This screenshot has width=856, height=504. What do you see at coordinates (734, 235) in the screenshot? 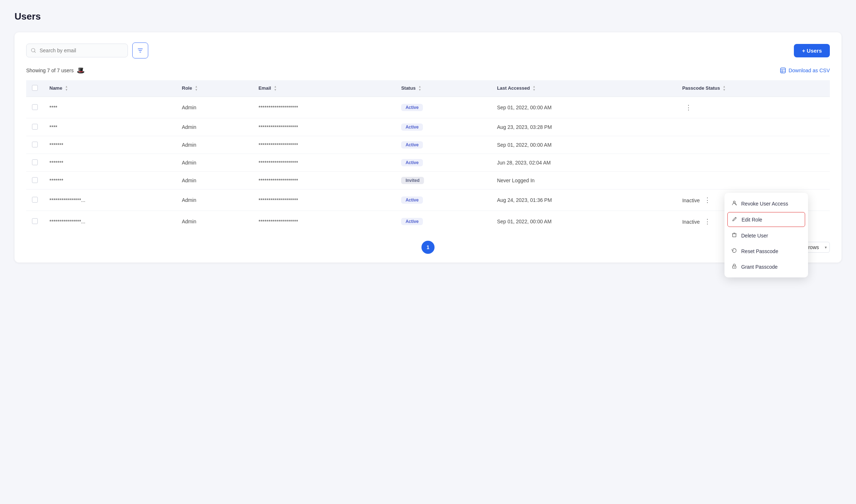
I see `ctx-icon-delete` at bounding box center [734, 235].